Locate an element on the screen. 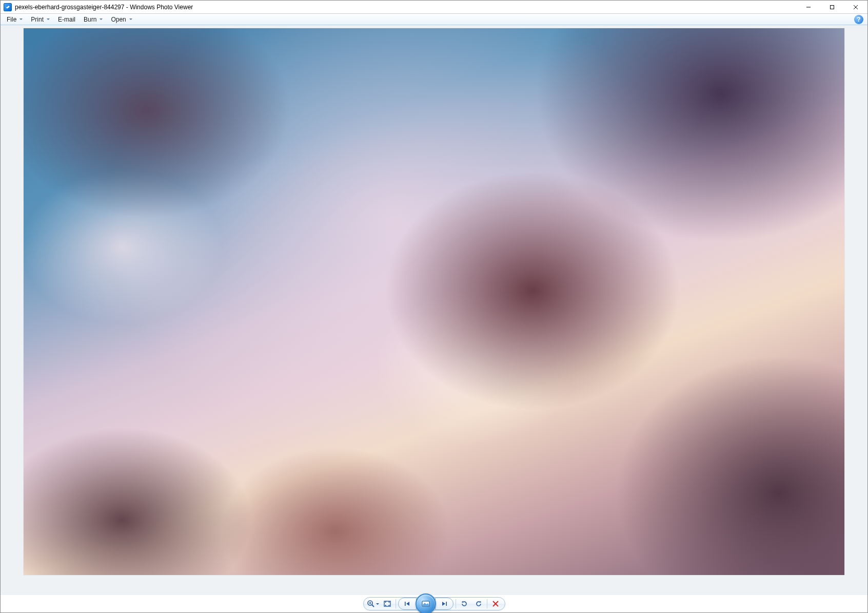  menu-email-label: E-mail is located at coordinates (67, 20).